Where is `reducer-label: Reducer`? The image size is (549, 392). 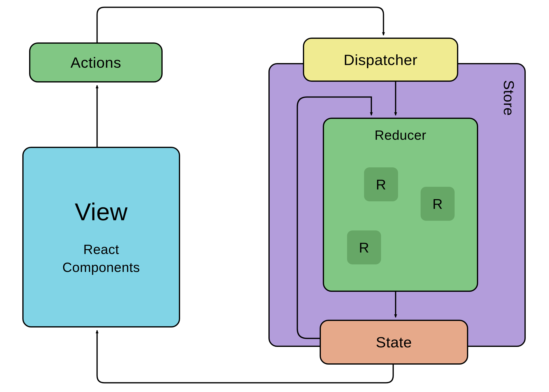
reducer-label: Reducer is located at coordinates (400, 135).